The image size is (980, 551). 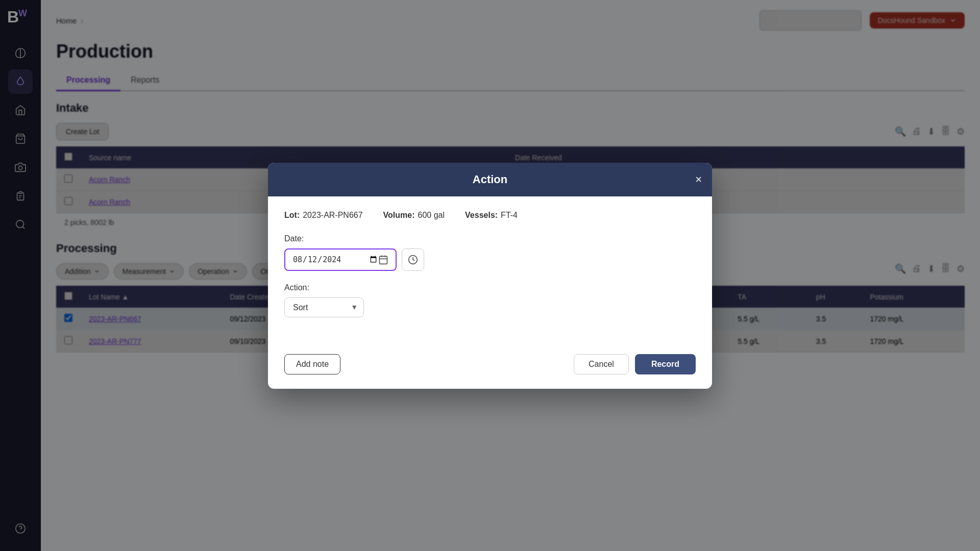 What do you see at coordinates (490, 270) in the screenshot?
I see `modal-body: Lot: 2023-AR-PN667 Volume: 600 gal Vesse…` at bounding box center [490, 270].